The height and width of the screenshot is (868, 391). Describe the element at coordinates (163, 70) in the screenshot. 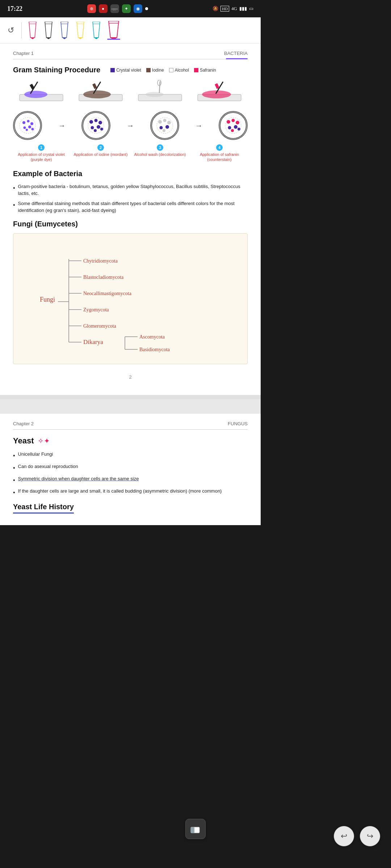

I see `staining-legend: Crystal violet Iodine Alcohol Safranin` at that location.